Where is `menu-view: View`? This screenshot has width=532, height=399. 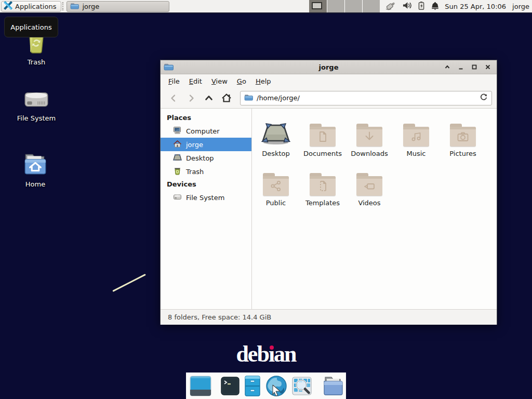
menu-view: View is located at coordinates (219, 81).